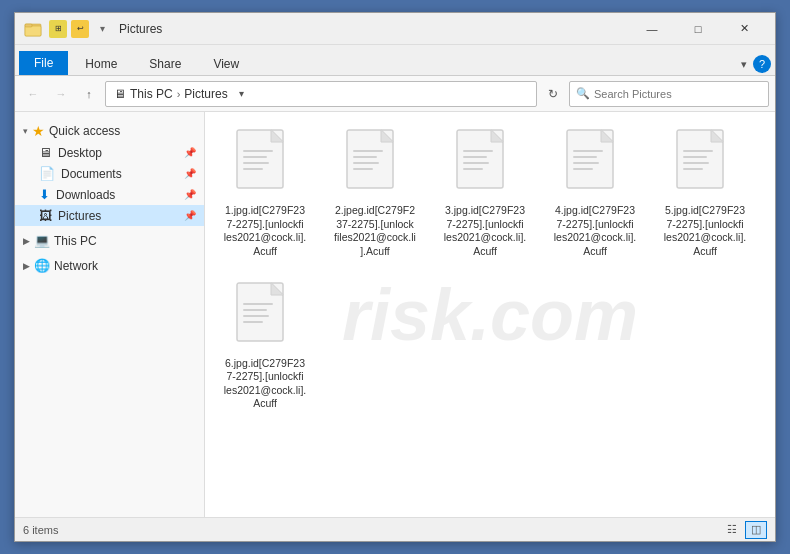 The height and width of the screenshot is (554, 790). What do you see at coordinates (669, 94) in the screenshot?
I see `search-box: 🔍` at bounding box center [669, 94].